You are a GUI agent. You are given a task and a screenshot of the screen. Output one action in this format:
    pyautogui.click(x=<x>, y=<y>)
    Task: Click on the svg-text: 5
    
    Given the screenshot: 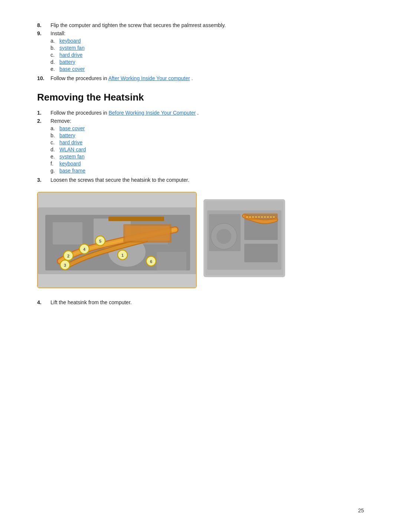 What is the action you would take?
    pyautogui.click(x=100, y=241)
    